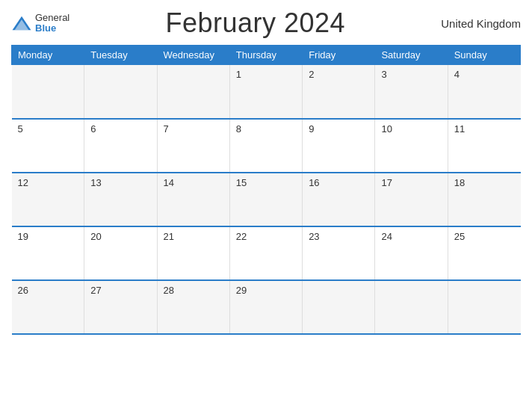 The image size is (532, 411). Describe the element at coordinates (460, 129) in the screenshot. I see `day-number: 11` at that location.